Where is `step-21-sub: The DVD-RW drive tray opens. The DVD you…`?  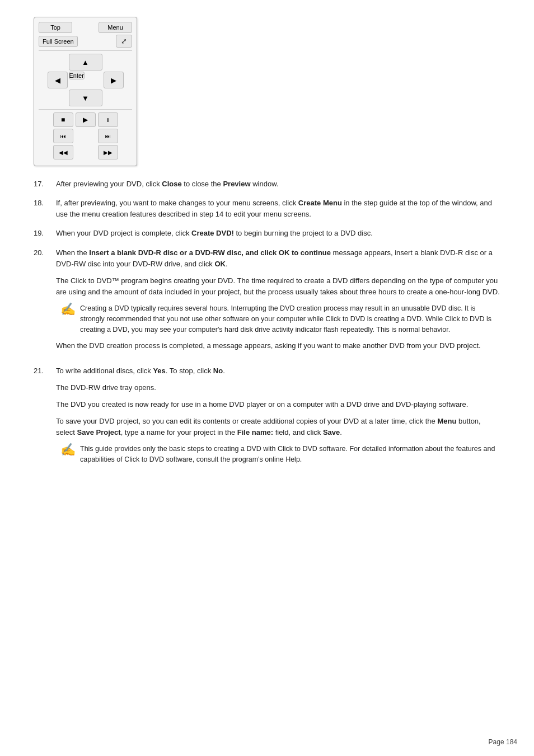 step-21-sub: The DVD-RW drive tray opens. The DVD you… is located at coordinates (278, 424).